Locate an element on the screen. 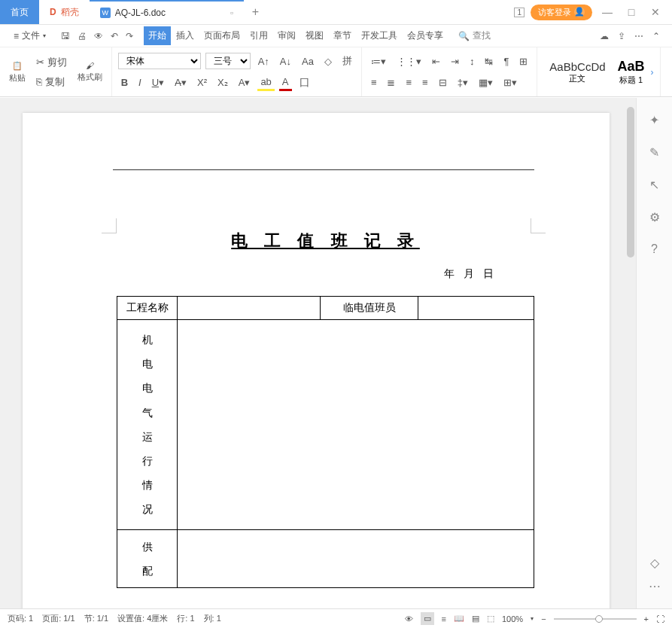 The image size is (672, 628). zoom-knob is located at coordinates (599, 619).